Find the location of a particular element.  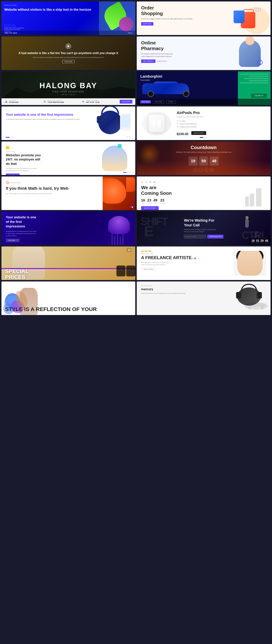

card-coming-soon: f t in ▶ We are Coming Soon 16 Day 23 Ho… is located at coordinates (204, 193).